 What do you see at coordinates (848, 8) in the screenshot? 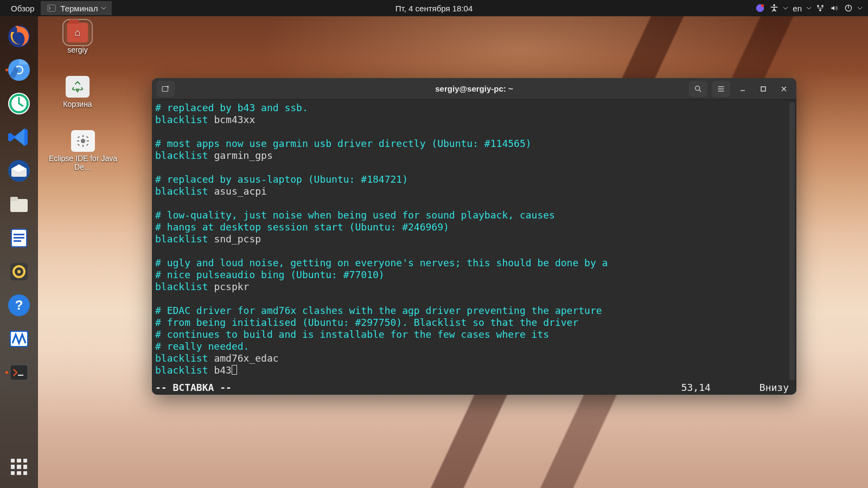
I see `power-icon` at bounding box center [848, 8].